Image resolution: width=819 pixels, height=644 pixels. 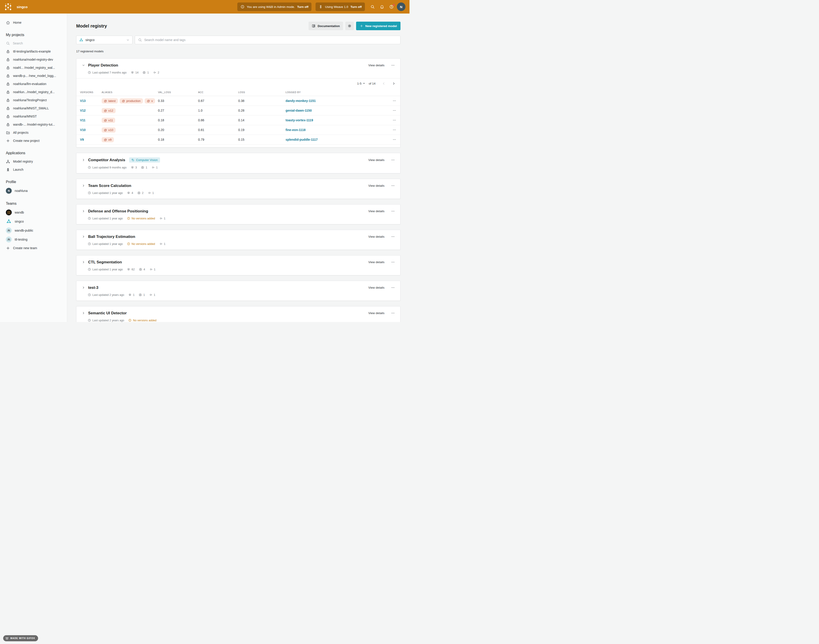 I want to click on sidebar-item-launch: Launch, so click(x=34, y=170).